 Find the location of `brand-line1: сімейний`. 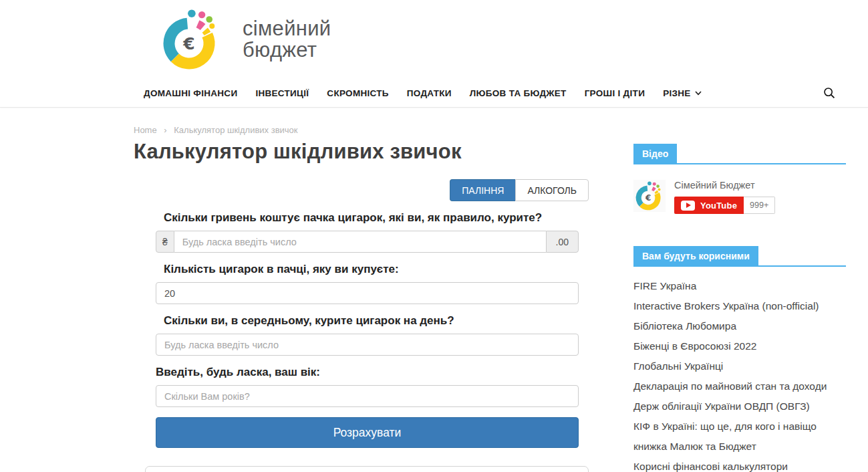

brand-line1: сімейний is located at coordinates (287, 29).